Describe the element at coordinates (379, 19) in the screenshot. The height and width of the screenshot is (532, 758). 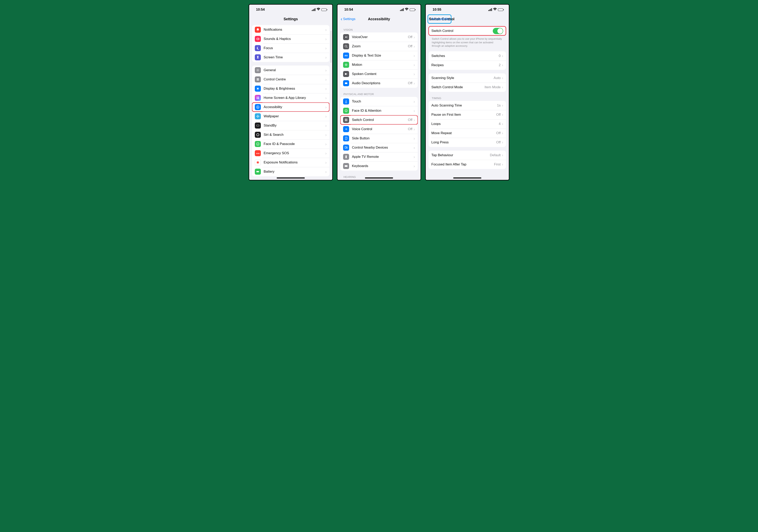
I see `nav-bar: ‹ Settings Accessibility` at that location.